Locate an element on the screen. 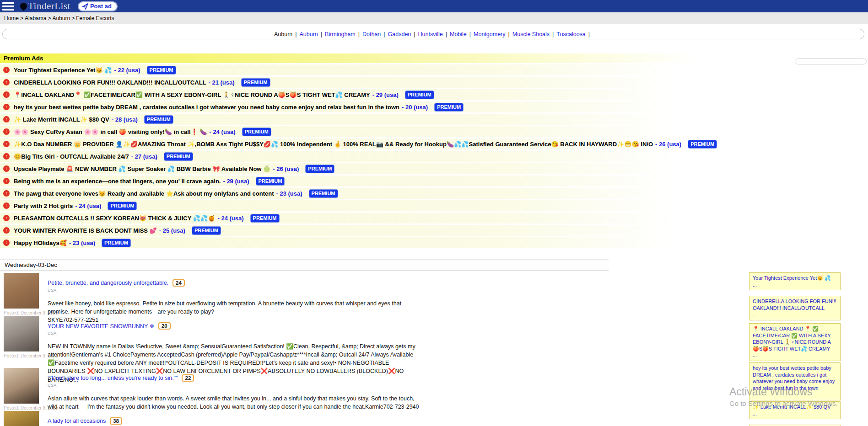 This screenshot has height=426, width=868. breadcrumb-city: Auburn is located at coordinates (61, 18).